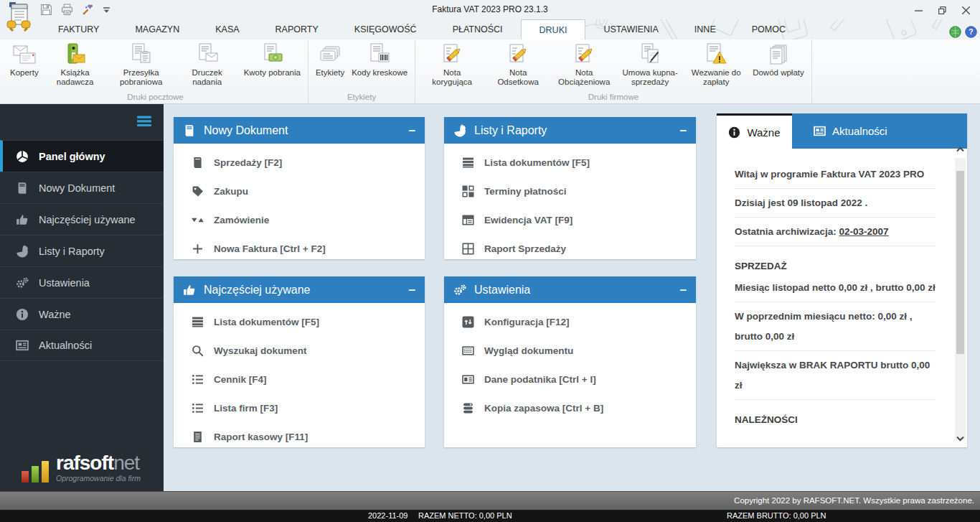 Image resolution: width=980 pixels, height=522 pixels. What do you see at coordinates (67, 10) in the screenshot?
I see `print-icon` at bounding box center [67, 10].